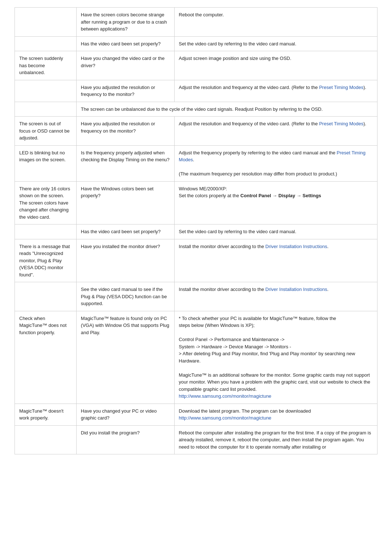  Describe the element at coordinates (46, 414) in the screenshot. I see `problem-cell: MagicTune™ doesn't work properly.` at that location.